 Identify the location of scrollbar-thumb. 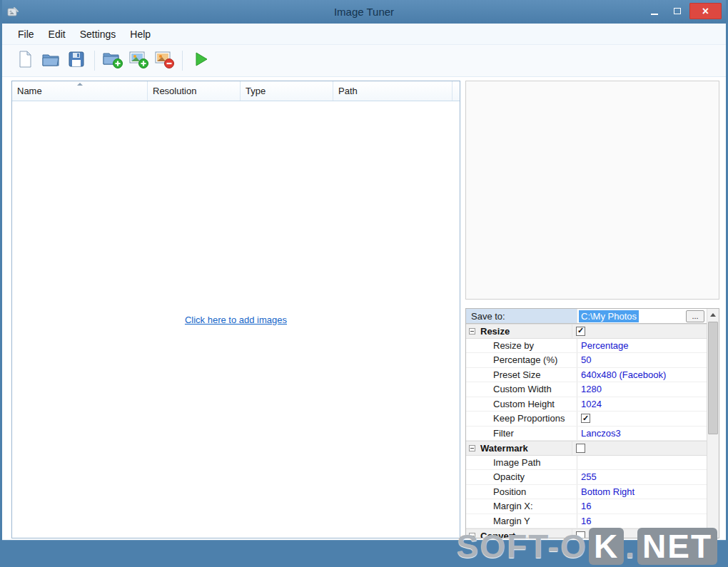
(713, 378).